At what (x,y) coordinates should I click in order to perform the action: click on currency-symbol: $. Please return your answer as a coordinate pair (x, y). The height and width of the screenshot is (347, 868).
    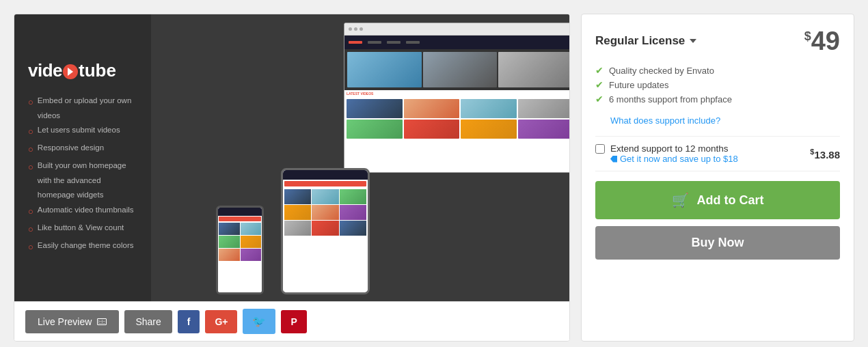
    Looking at the image, I should click on (808, 36).